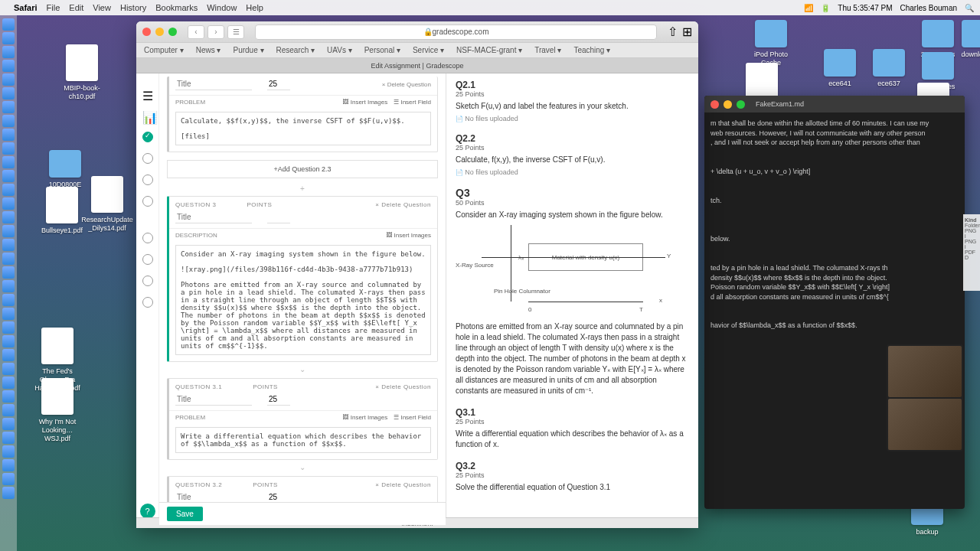 This screenshot has width=980, height=551. I want to click on add-question-button: +Add Question 2.3, so click(302, 169).